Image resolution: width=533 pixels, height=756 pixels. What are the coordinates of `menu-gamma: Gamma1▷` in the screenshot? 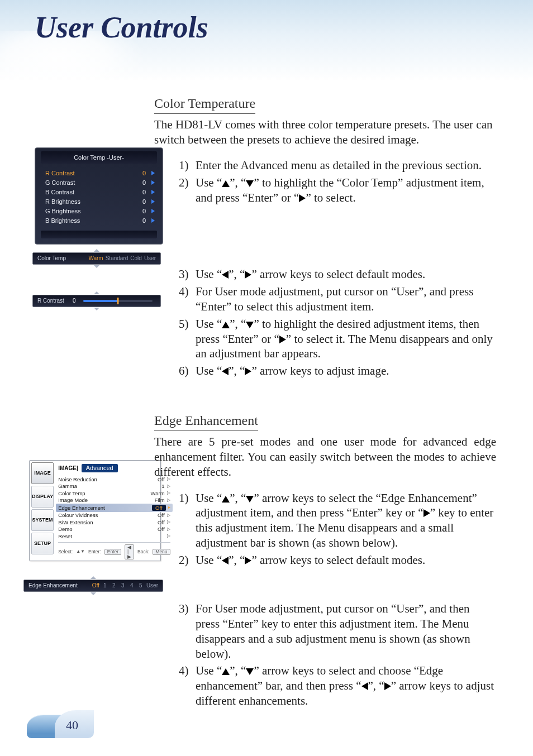 It's located at (114, 487).